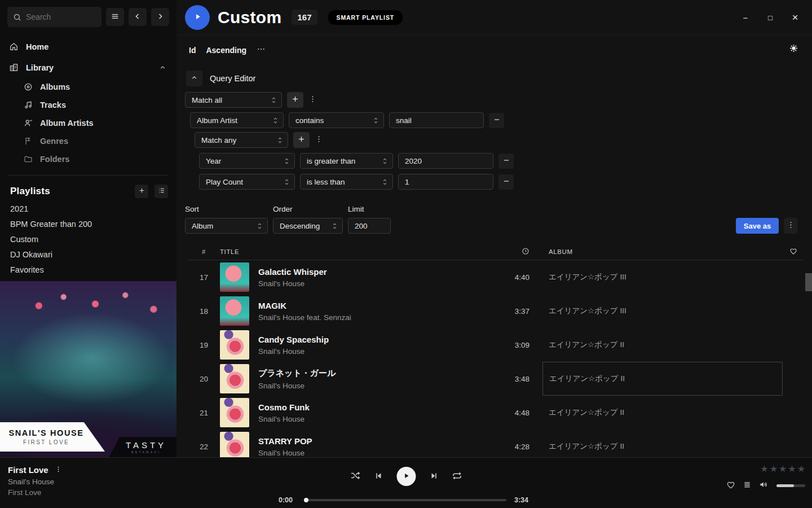 This screenshot has height=508, width=812. I want to click on rule-field-select: Play Count, so click(247, 182).